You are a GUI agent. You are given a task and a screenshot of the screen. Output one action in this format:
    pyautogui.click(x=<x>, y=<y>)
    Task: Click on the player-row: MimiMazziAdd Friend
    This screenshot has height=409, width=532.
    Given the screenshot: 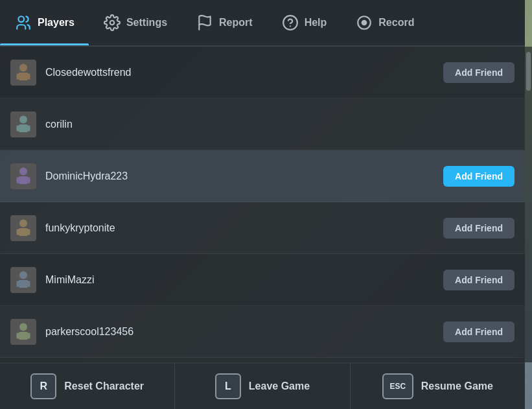 What is the action you would take?
    pyautogui.click(x=262, y=280)
    